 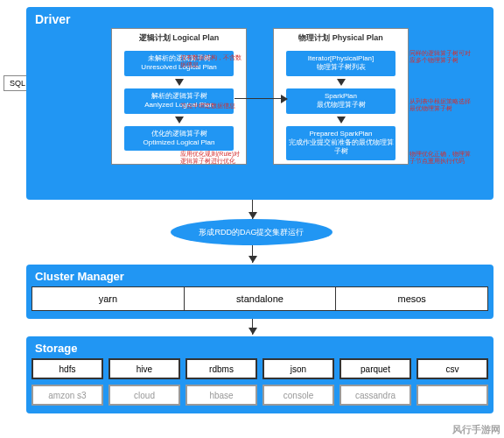 What do you see at coordinates (375, 369) in the screenshot?
I see `storage-parquet: parquet` at bounding box center [375, 369].